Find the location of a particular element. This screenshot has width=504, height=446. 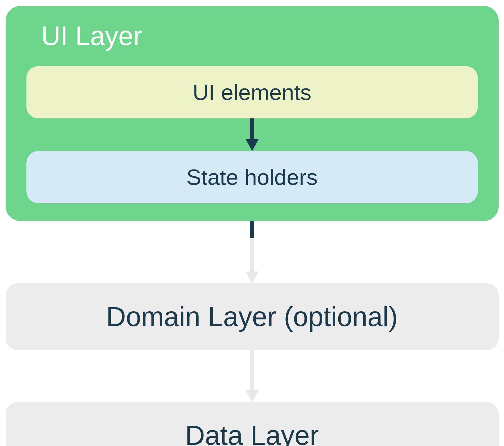

ui-elements-label: UI elements is located at coordinates (252, 92).